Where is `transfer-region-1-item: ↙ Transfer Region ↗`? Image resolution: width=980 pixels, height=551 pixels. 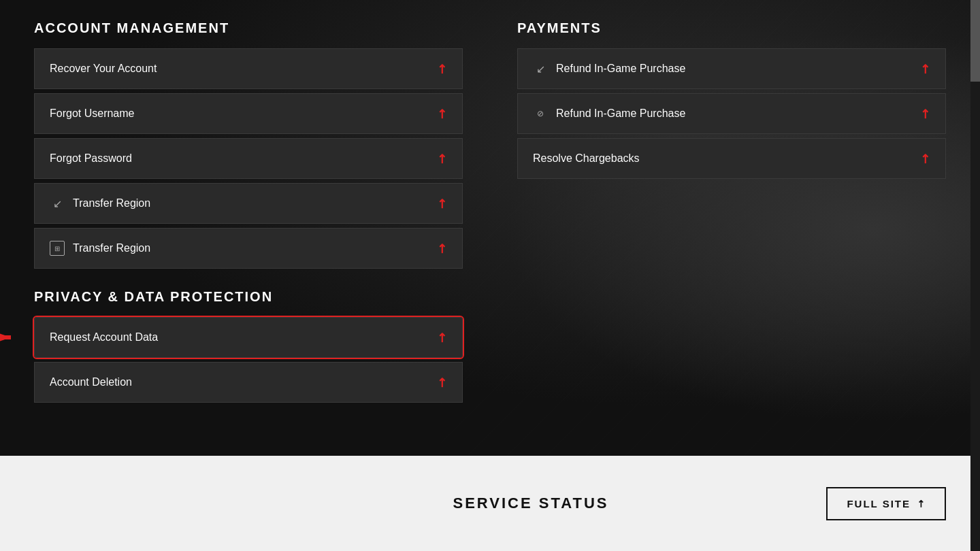 transfer-region-1-item: ↙ Transfer Region ↗ is located at coordinates (248, 203).